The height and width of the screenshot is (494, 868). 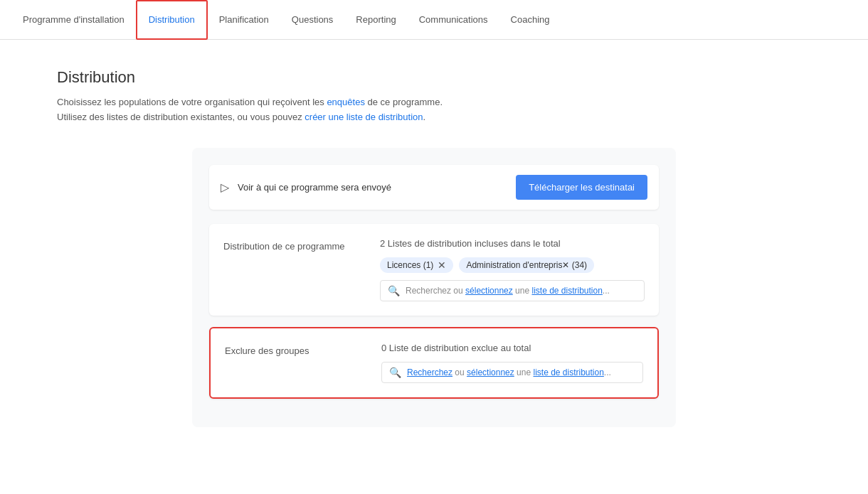 What do you see at coordinates (346, 102) in the screenshot?
I see `enquetes-link: enquêtes` at bounding box center [346, 102].